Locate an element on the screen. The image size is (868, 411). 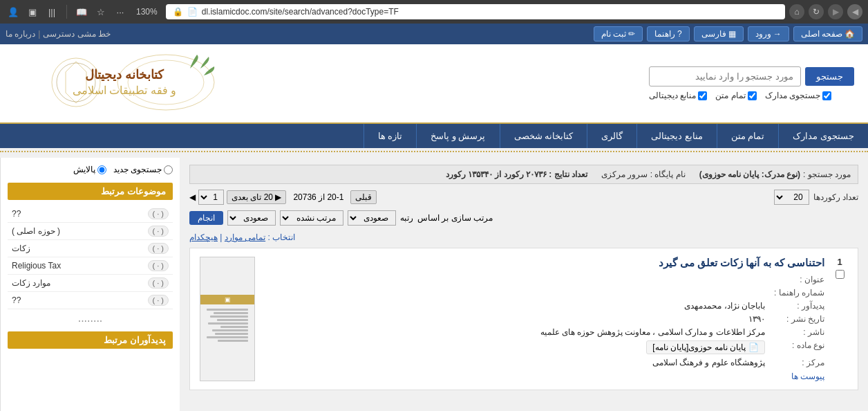
star-bookmark-icon: ☆ is located at coordinates (101, 12).